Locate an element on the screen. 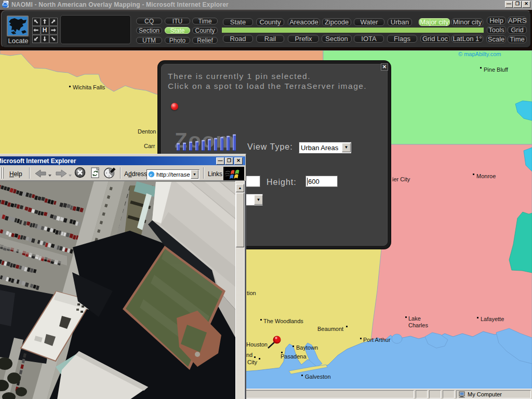 Image resolution: width=532 pixels, height=399 pixels. svg-text: Houston is located at coordinates (257, 344).